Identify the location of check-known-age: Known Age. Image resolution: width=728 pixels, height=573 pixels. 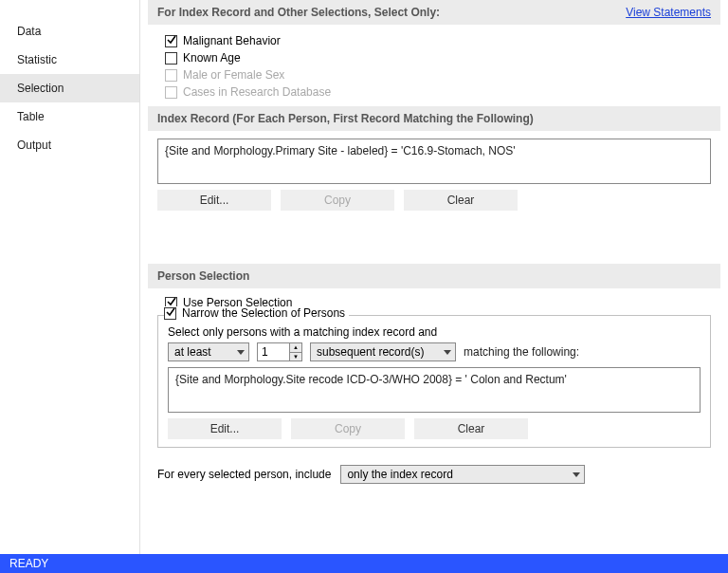
(443, 58).